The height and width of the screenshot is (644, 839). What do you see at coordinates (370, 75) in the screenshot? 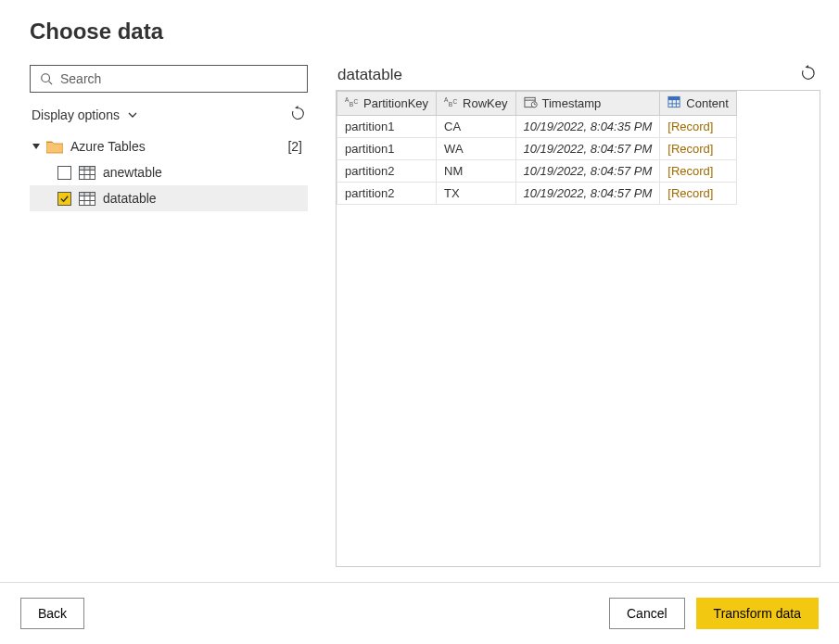
I see `preview-title: datatable` at bounding box center [370, 75].